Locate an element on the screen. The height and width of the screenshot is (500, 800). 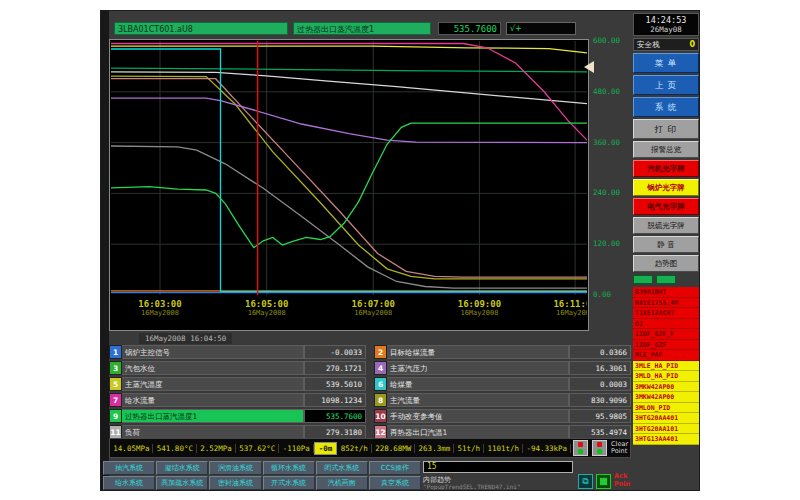
alarm-item: 3MLON_PID is located at coordinates (666, 408).